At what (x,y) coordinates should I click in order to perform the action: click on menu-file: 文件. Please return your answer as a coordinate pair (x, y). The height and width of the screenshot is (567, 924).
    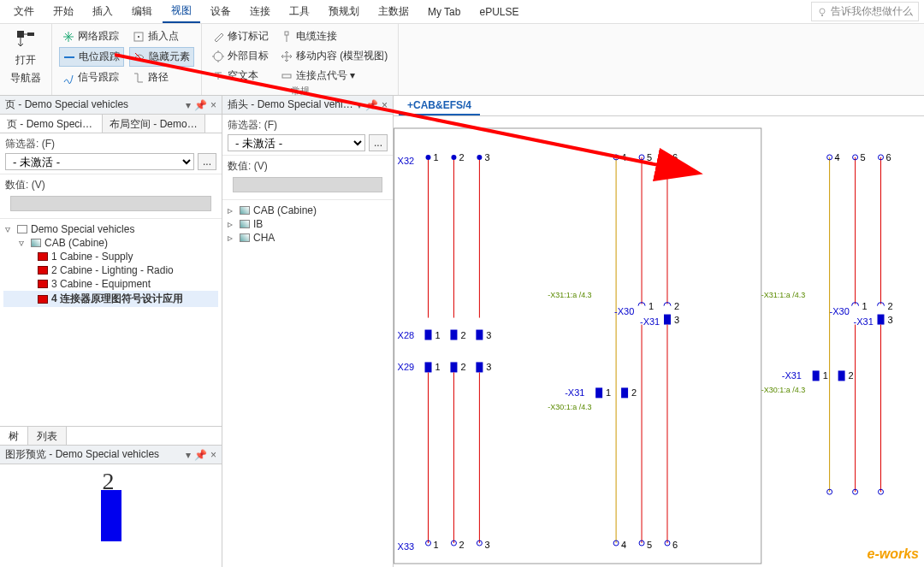
    Looking at the image, I should click on (24, 12).